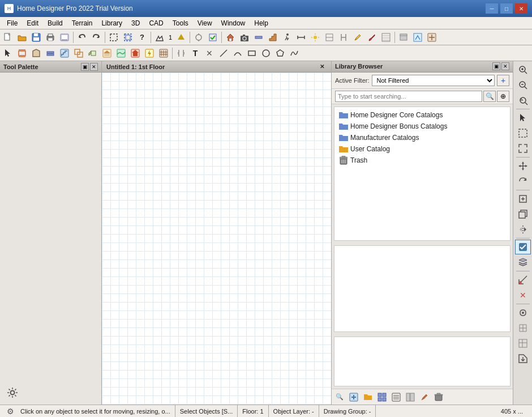 This screenshot has height=417, width=532. I want to click on tb2-dimensions, so click(22, 53).